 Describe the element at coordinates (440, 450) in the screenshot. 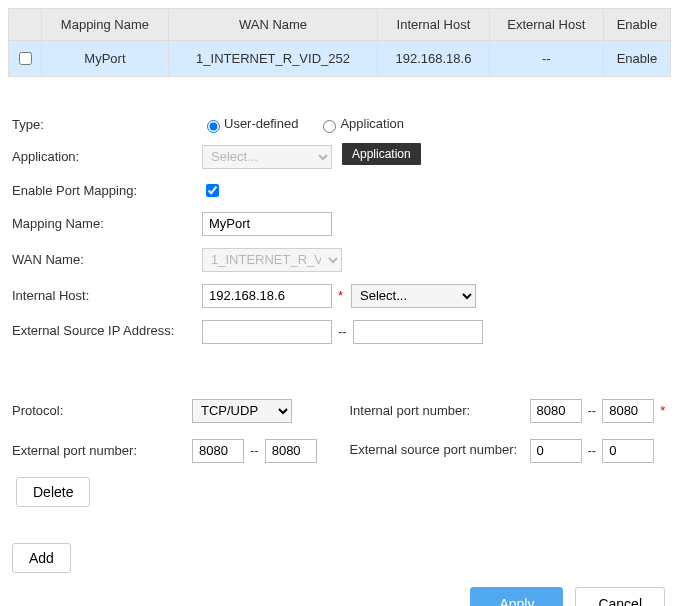

I see `label-ext-src-port: External source port number:` at that location.